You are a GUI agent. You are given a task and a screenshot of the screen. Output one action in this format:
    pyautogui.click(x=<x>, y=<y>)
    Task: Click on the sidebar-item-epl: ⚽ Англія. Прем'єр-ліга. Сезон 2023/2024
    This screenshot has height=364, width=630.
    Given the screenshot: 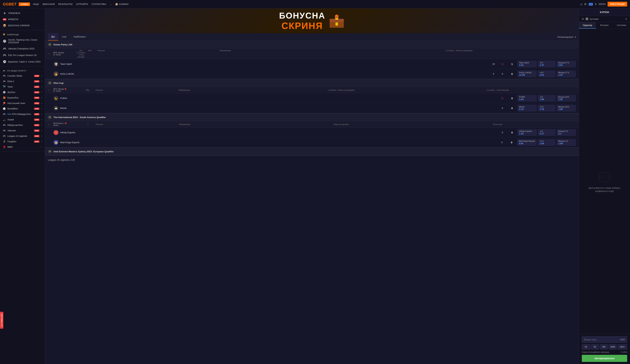 What is the action you would take?
    pyautogui.click(x=22, y=41)
    